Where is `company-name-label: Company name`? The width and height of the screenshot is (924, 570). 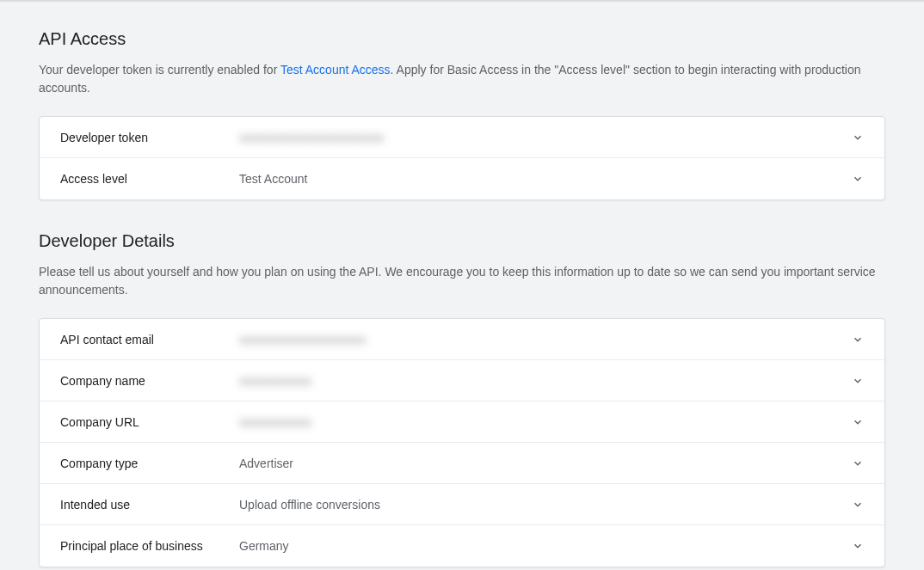
company-name-label: Company name is located at coordinates (150, 381).